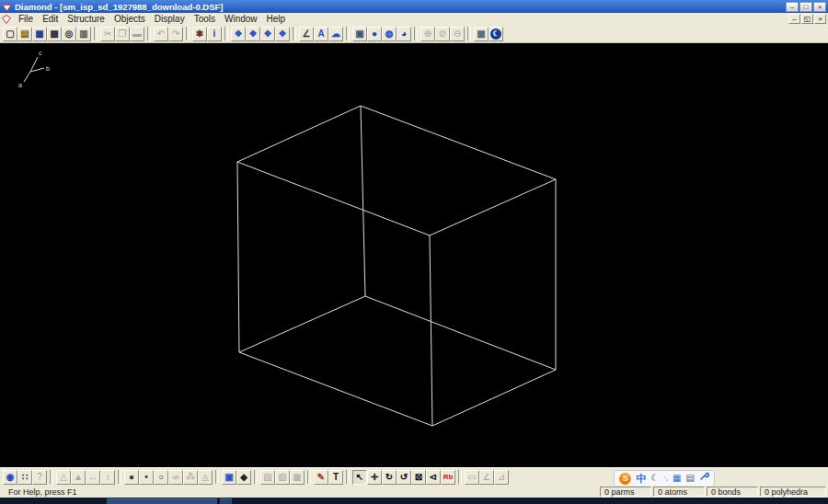 This screenshot has height=504, width=828. What do you see at coordinates (130, 18) in the screenshot?
I see `menu-item-objects: Objects` at bounding box center [130, 18].